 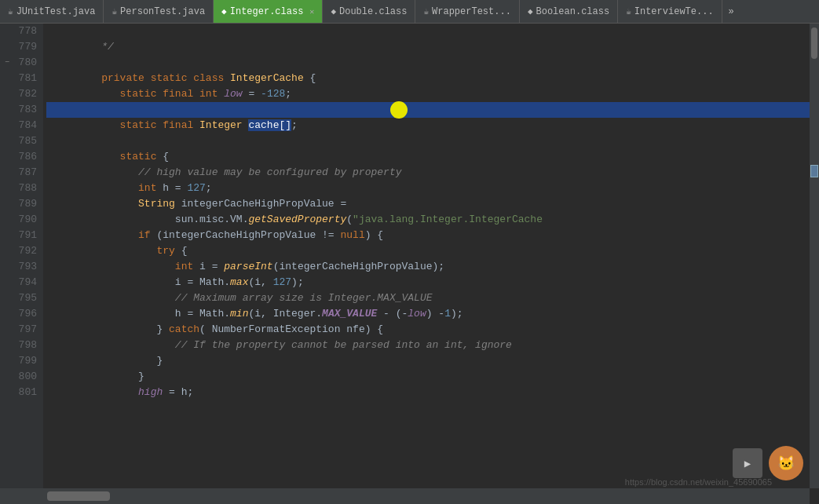 What do you see at coordinates (433, 173) in the screenshot?
I see `code-line-787: int h = 127;` at bounding box center [433, 173].